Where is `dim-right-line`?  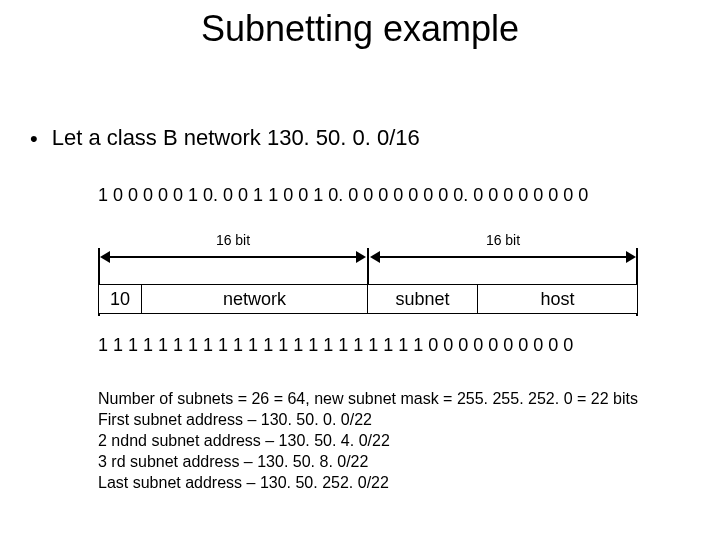 dim-right-line is located at coordinates (503, 257).